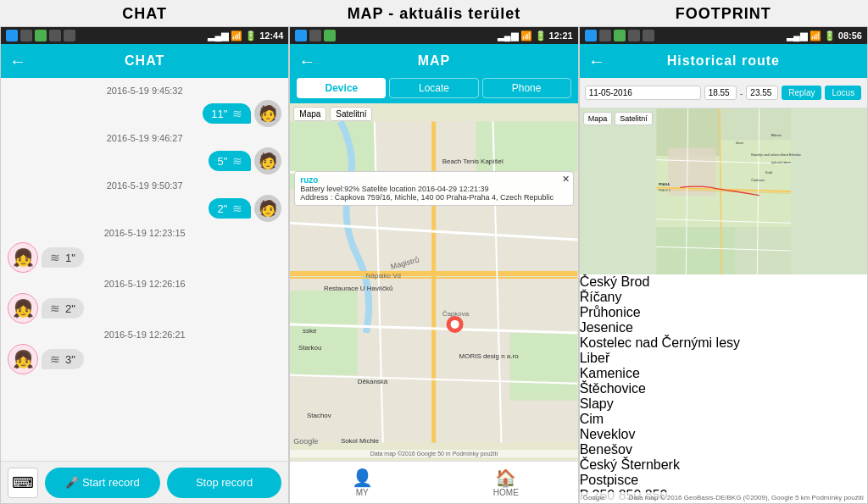  I want to click on fp-map-mapa: Mapa, so click(598, 119).